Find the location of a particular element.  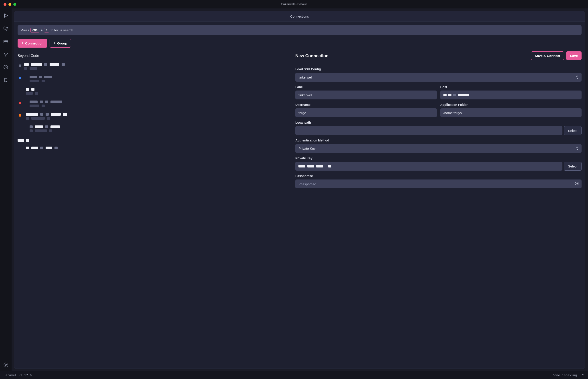

search-hint-prefix: Press is located at coordinates (25, 30).